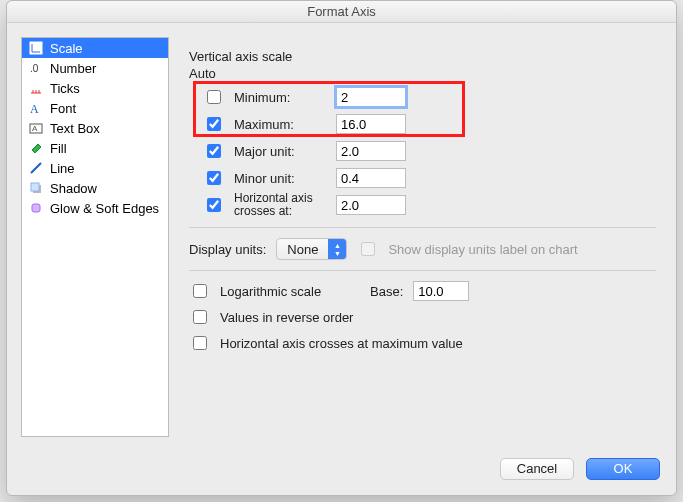 Image resolution: width=683 pixels, height=502 pixels. I want to click on sidebar-item-label: Scale, so click(66, 48).